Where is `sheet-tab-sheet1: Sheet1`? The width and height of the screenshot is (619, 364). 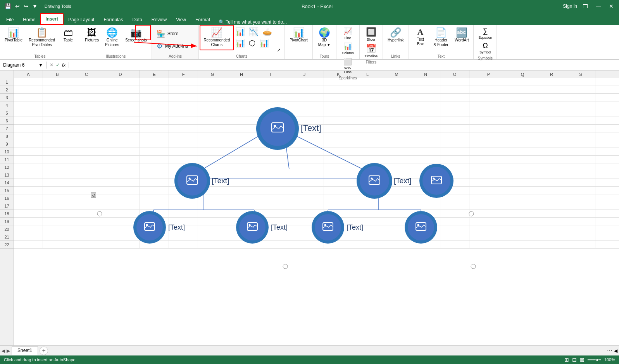 sheet-tab-sheet1: Sheet1 is located at coordinates (25, 351).